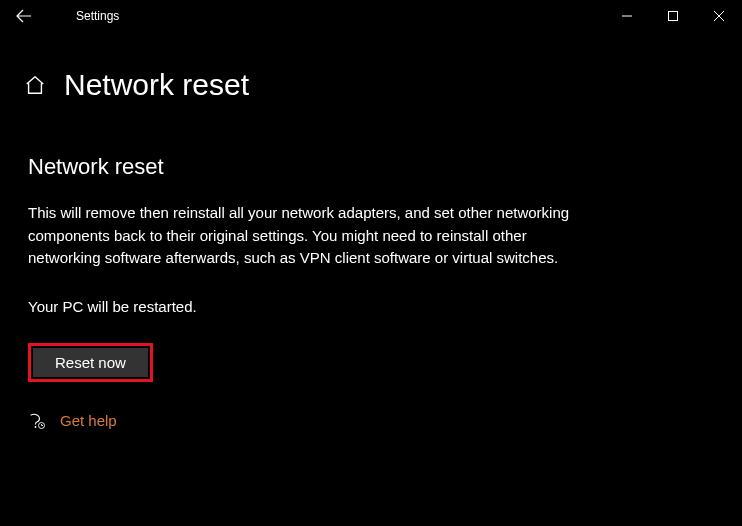 This screenshot has width=742, height=526. Describe the element at coordinates (627, 16) in the screenshot. I see `minimize-icon` at that location.